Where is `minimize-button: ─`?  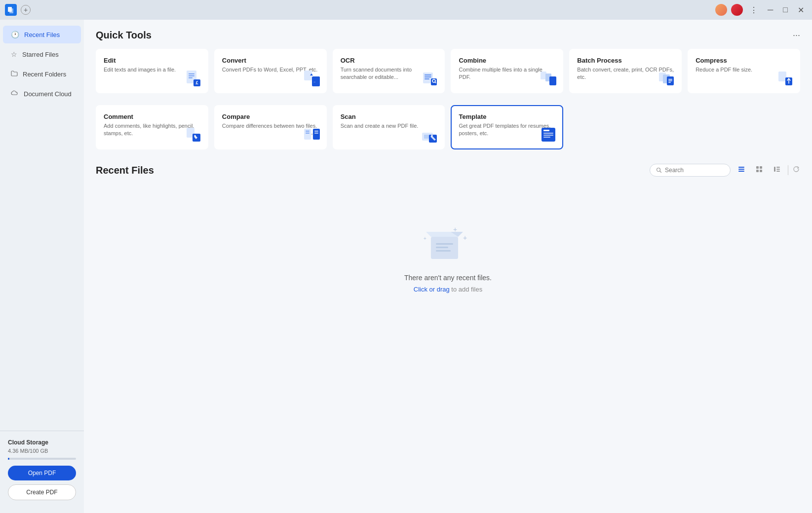
minimize-button: ─ is located at coordinates (770, 10).